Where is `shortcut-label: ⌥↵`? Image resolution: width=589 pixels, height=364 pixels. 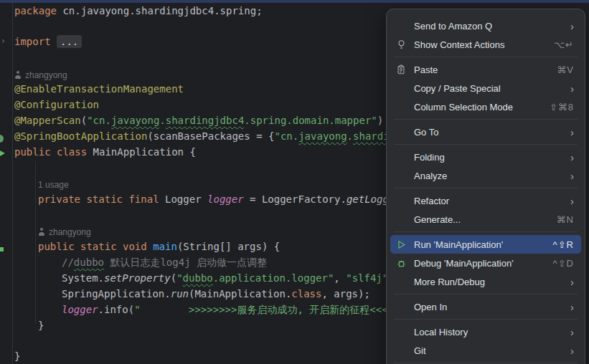
shortcut-label: ⌥↵ is located at coordinates (564, 44).